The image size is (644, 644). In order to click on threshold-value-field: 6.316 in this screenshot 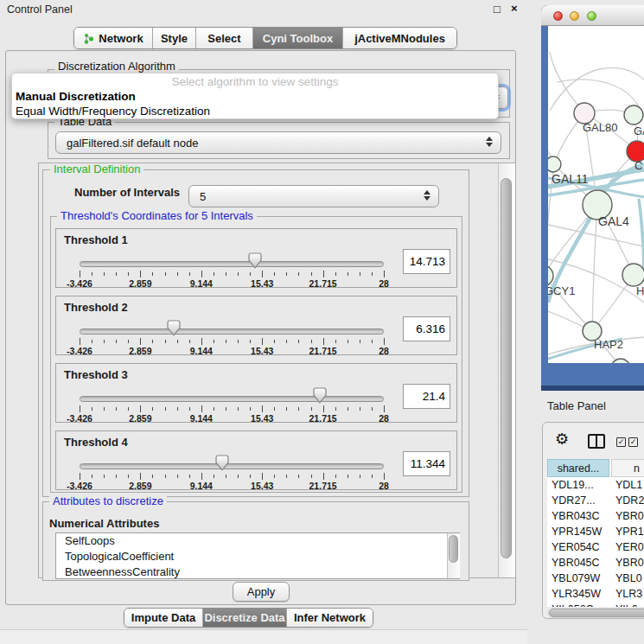, I will do `click(427, 328)`.